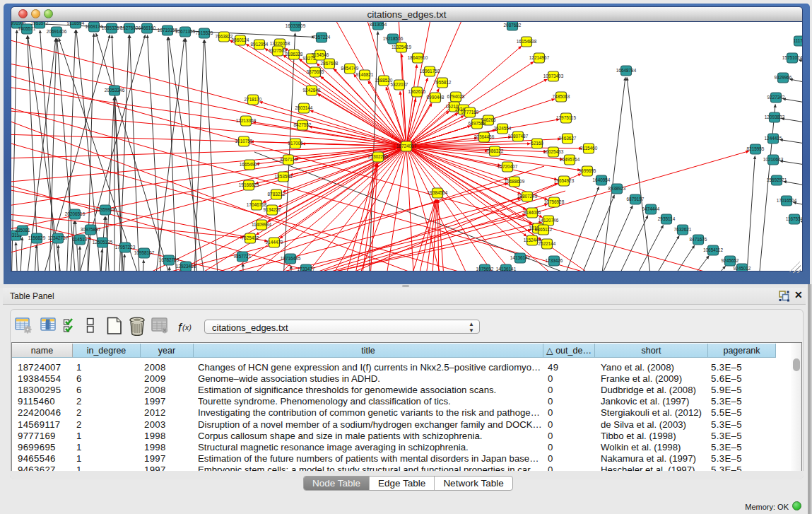 This screenshot has height=514, width=812. I want to click on svg-text: 16033809, so click(295, 25).